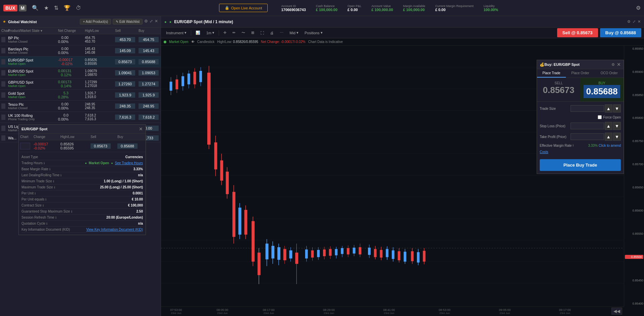  What do you see at coordinates (125, 117) in the screenshot?
I see `sell-btn-7: 7,616.3` at bounding box center [125, 117].